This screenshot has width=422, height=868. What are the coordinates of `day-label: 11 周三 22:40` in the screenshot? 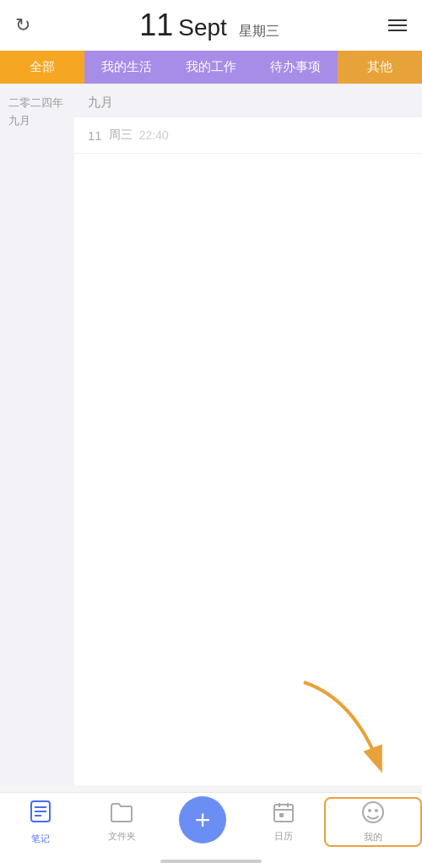 It's located at (248, 135).